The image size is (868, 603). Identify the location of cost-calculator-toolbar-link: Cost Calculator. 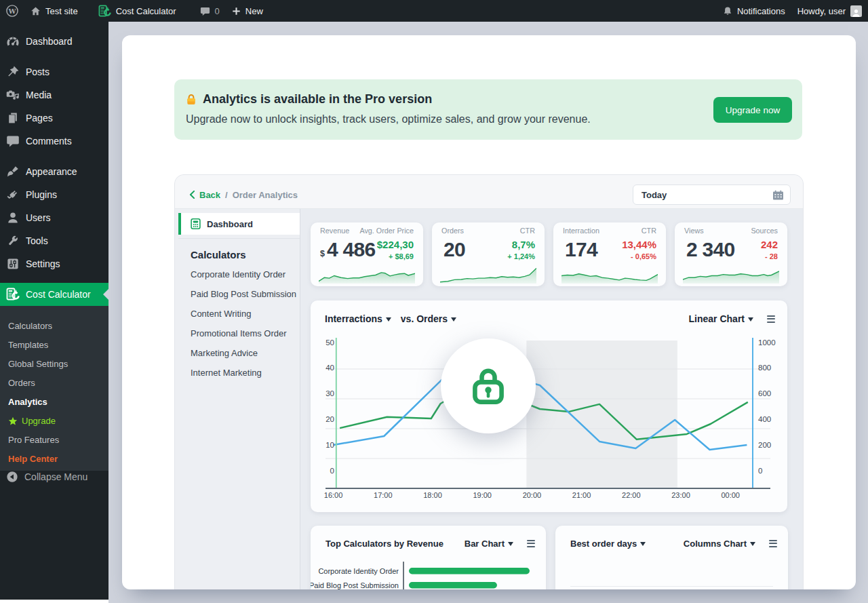
(137, 11).